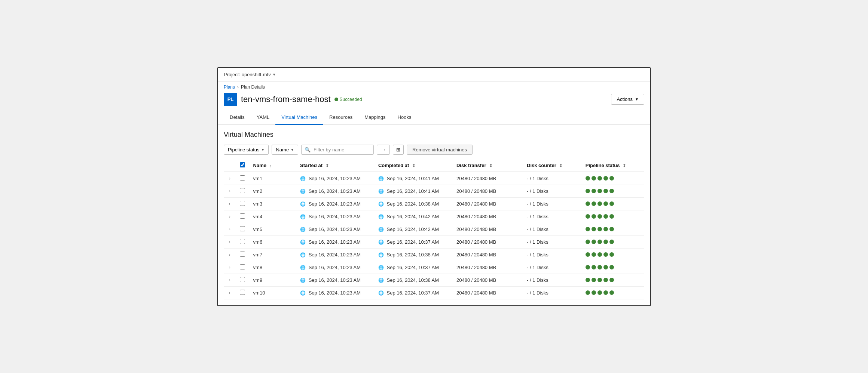 This screenshot has height=373, width=868. Describe the element at coordinates (440, 149) in the screenshot. I see `remove-vms-button: Remove virtual machines` at that location.